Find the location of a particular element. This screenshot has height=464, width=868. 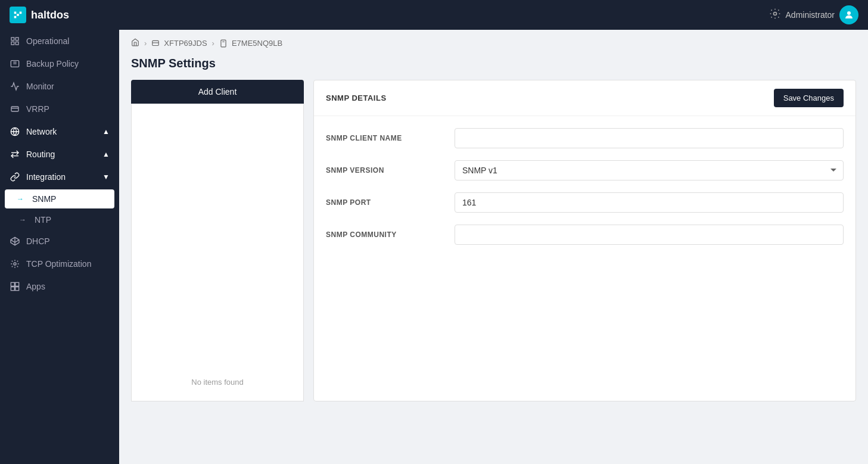

sidebar-item-backup-policy: Backup Policy is located at coordinates (60, 64).